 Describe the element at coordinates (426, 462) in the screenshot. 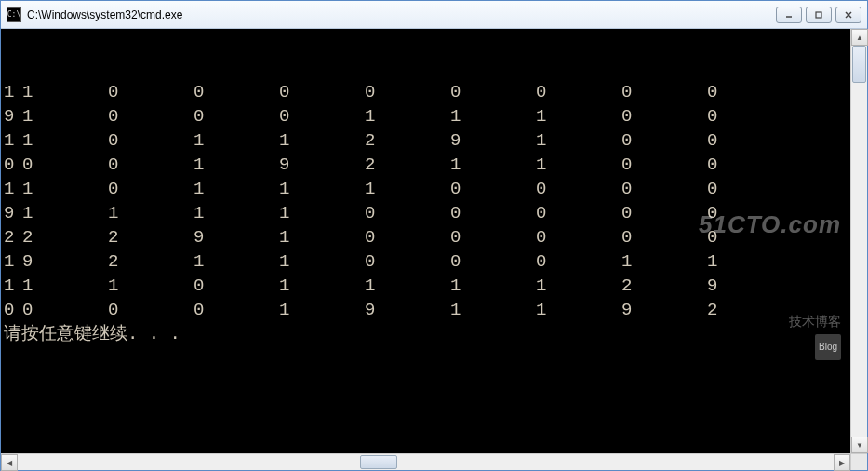

I see `hscroll-track` at that location.